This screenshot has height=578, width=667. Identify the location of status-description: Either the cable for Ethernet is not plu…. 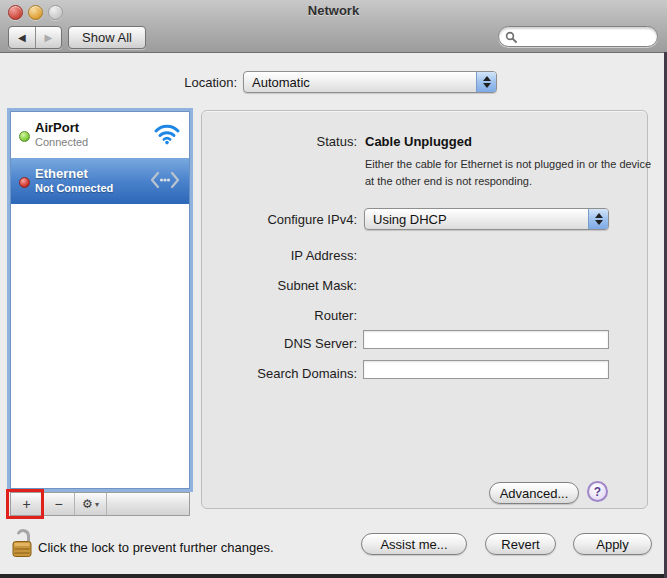
(512, 172).